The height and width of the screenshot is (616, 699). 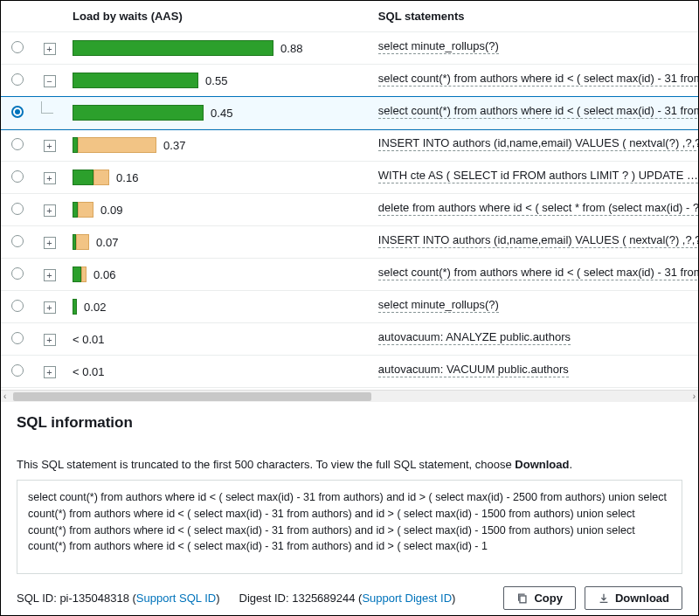 What do you see at coordinates (350, 274) in the screenshot?
I see `table-row: 0.06select count(*) from authors where i…` at bounding box center [350, 274].